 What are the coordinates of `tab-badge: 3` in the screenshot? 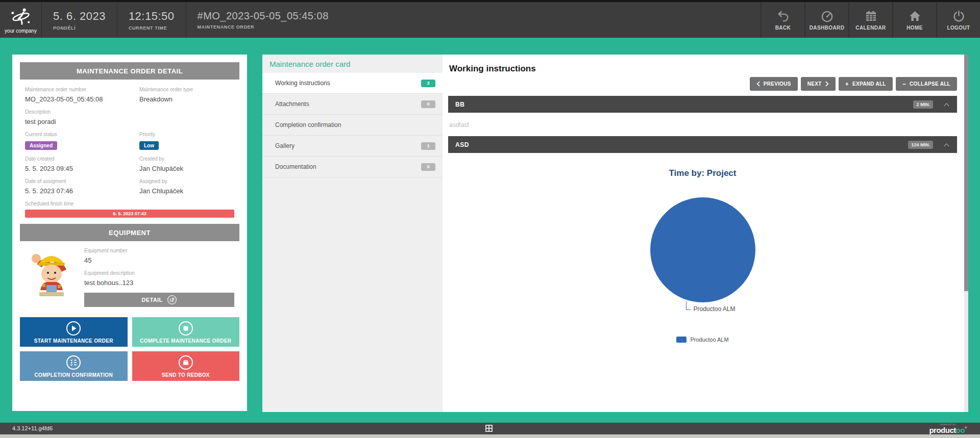 It's located at (428, 84).